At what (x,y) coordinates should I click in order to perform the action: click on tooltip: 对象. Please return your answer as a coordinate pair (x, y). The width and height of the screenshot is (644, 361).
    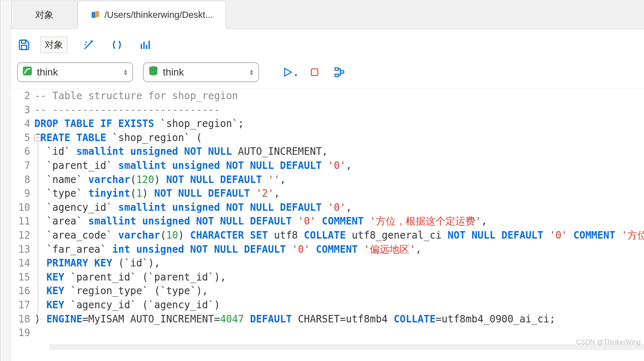
    Looking at the image, I should click on (54, 45).